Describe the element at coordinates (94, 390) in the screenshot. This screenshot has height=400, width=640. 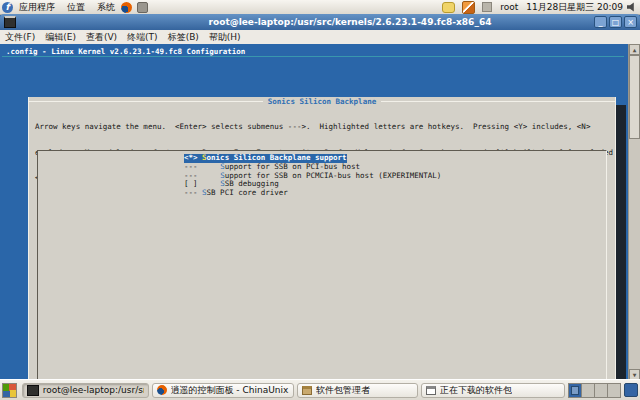
I see `task-label: root@lee-laptop:/usr/src/ker…` at that location.